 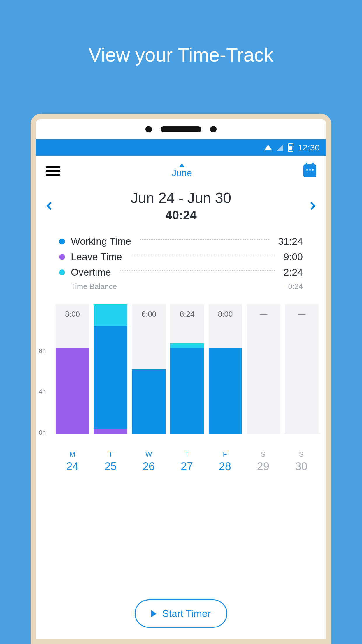 I want to click on total-time: 40:24, so click(x=181, y=215).